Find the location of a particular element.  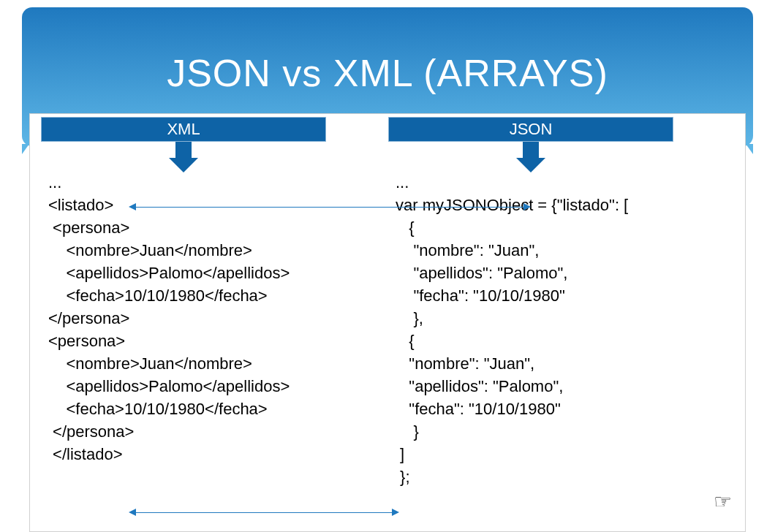

banner-wedge-left is located at coordinates (26, 149).